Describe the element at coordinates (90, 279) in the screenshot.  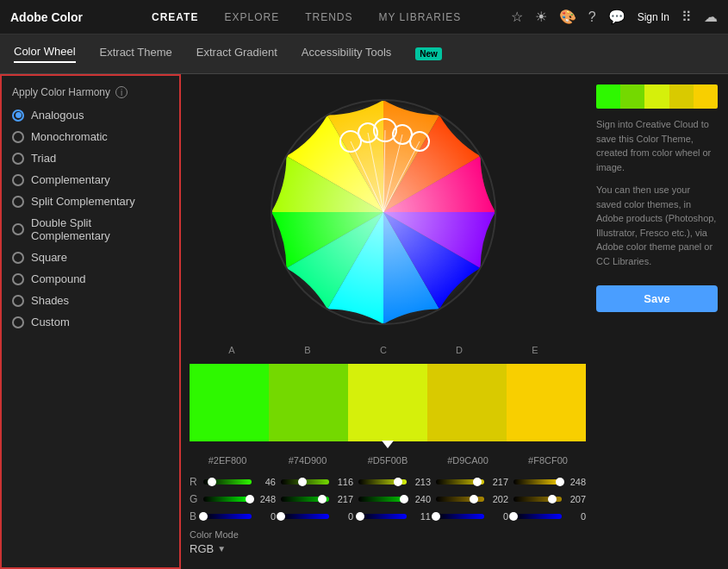
I see `rule-compound: Compound` at that location.